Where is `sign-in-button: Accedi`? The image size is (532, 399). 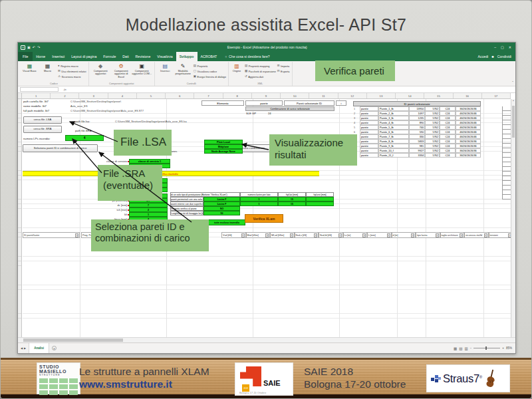
sign-in-button: Accedi is located at coordinates (483, 57).